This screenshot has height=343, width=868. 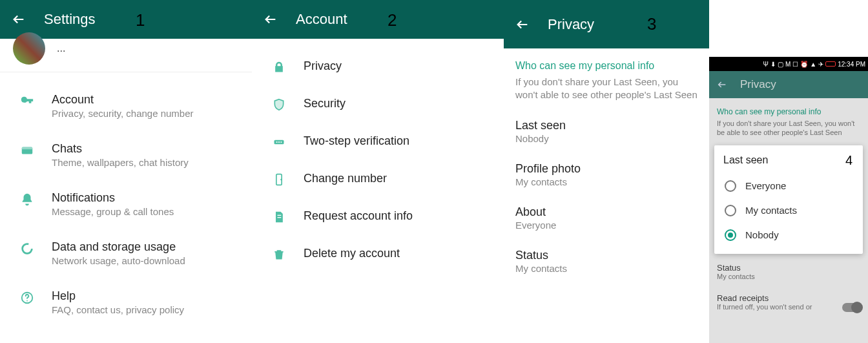 I want to click on account-item-delete: Delete my account, so click(x=378, y=254).